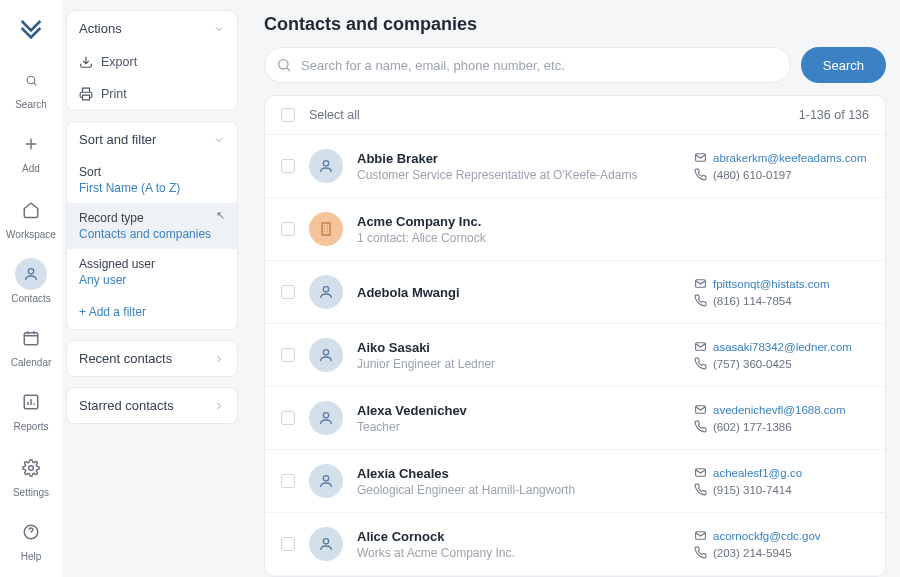 This screenshot has width=900, height=577. I want to click on nav-calendar: Calendar, so click(31, 345).